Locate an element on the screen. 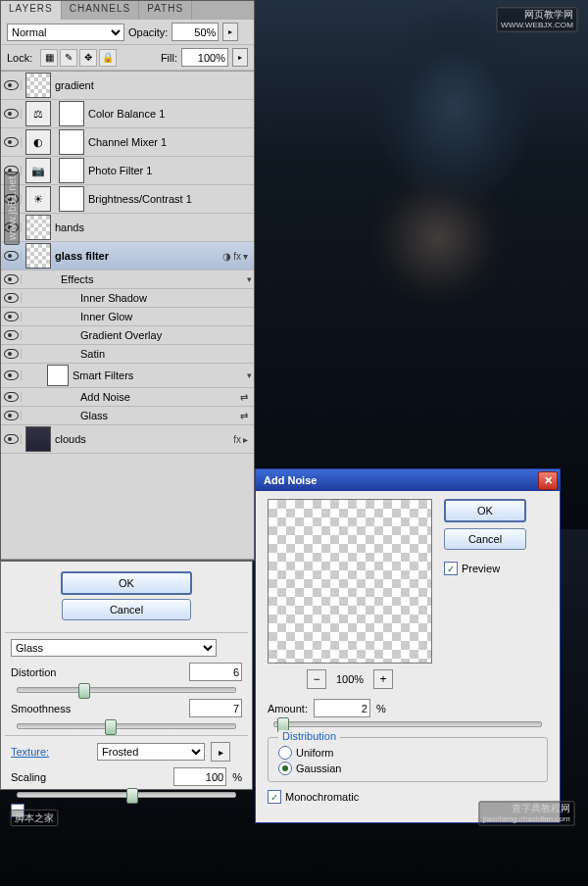 The width and height of the screenshot is (588, 886). layer-sub-inner-glow: Inner Glow is located at coordinates (127, 318).